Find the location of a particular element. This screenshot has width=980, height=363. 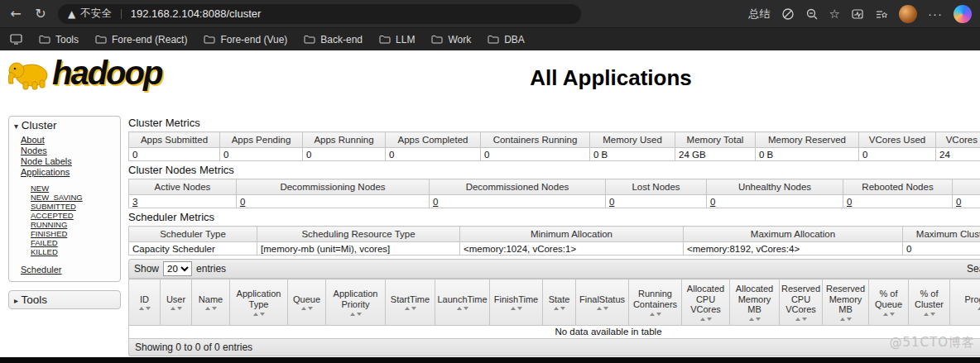

profile-avatar is located at coordinates (908, 14).